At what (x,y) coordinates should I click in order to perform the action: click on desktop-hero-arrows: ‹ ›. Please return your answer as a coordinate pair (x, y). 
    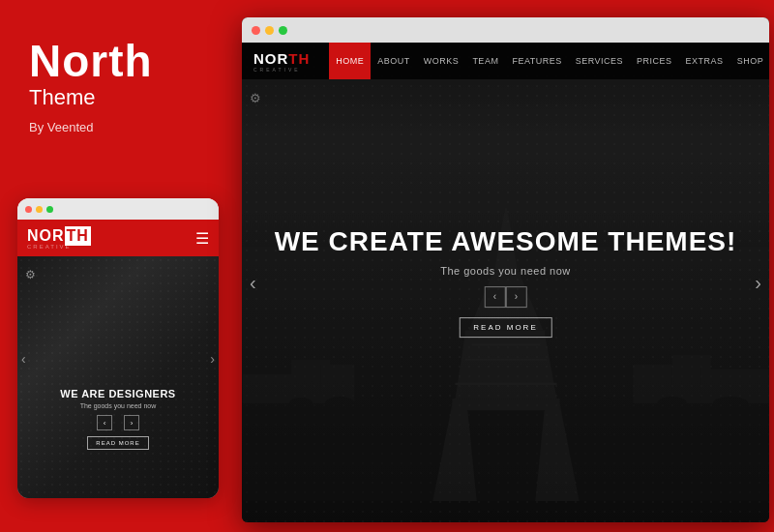
    Looking at the image, I should click on (505, 297).